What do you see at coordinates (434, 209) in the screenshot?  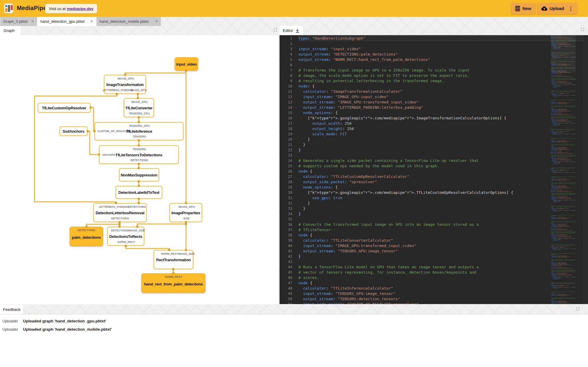 I see `code-line-33: 33 }` at bounding box center [434, 209].